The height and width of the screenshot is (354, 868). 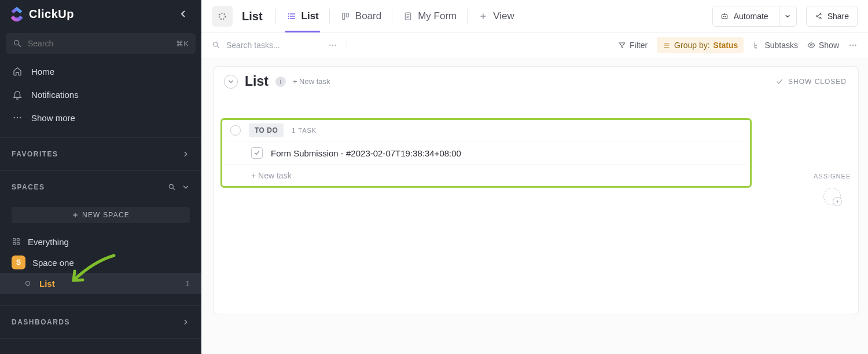 I want to click on dots-icon, so click(x=333, y=45).